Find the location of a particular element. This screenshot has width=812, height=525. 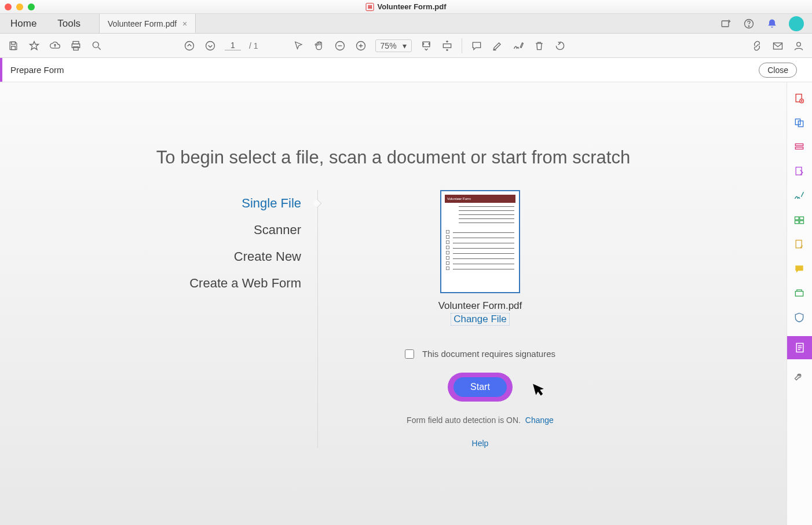

close-window-button is located at coordinates (8, 7).